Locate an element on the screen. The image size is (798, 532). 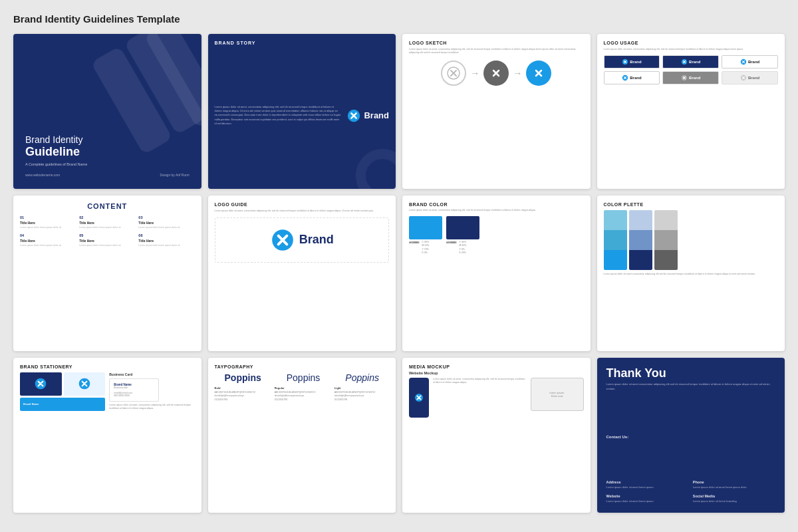
sketch-arrow-1: → is located at coordinates (475, 73).